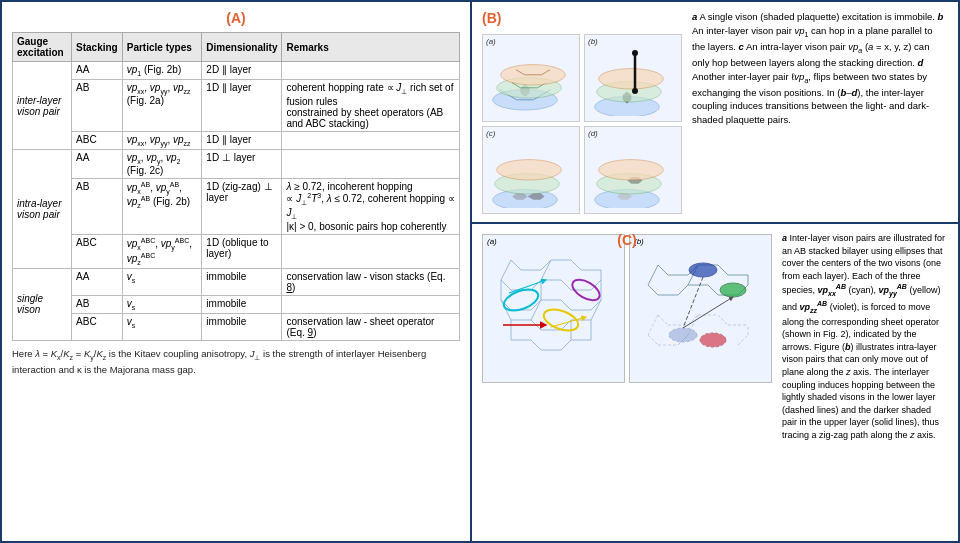 This screenshot has height=543, width=960. Describe the element at coordinates (236, 207) in the screenshot. I see `table-row: AB vpxAB, vpyAB,vpzAB (Fig. 2b) 1D (zig-…` at that location.